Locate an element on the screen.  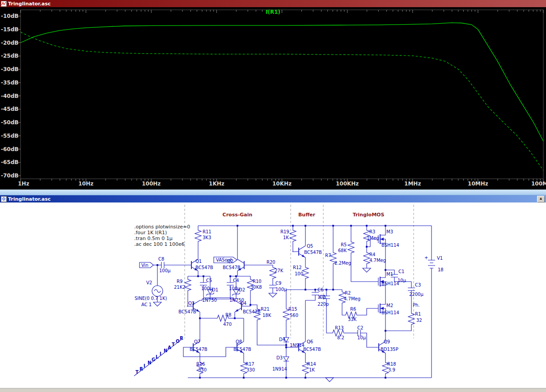
ground-symbol is located at coordinates (273, 295).